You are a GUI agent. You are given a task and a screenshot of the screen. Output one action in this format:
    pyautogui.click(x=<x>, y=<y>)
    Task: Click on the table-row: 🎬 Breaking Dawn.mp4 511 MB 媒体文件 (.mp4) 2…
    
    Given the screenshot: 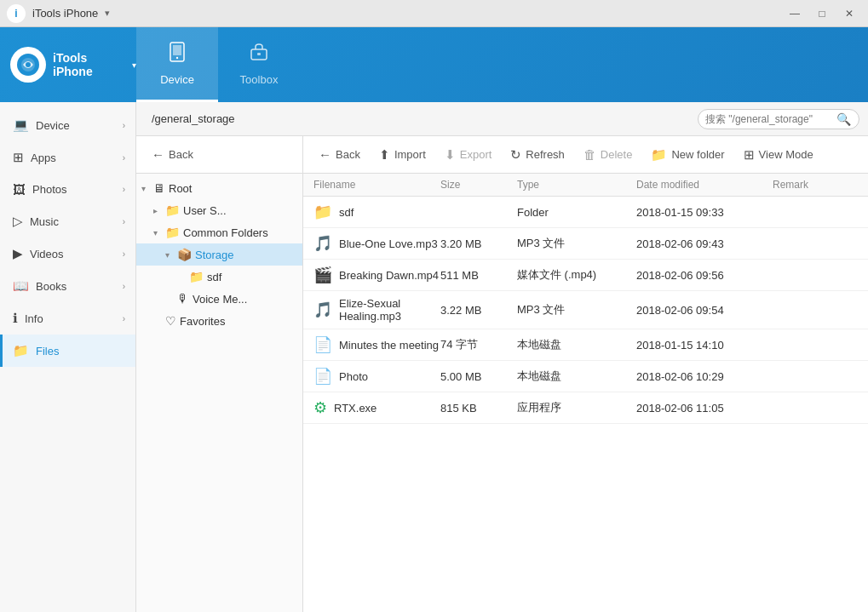 What is the action you would take?
    pyautogui.click(x=586, y=276)
    